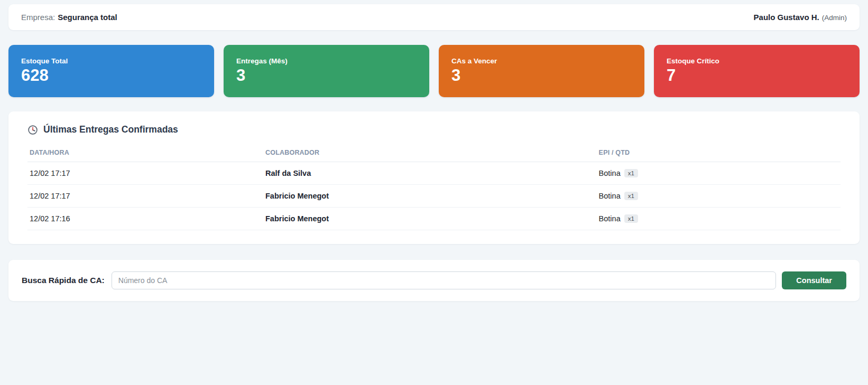  Describe the element at coordinates (814, 280) in the screenshot. I see `consult-button: Consultar` at that location.